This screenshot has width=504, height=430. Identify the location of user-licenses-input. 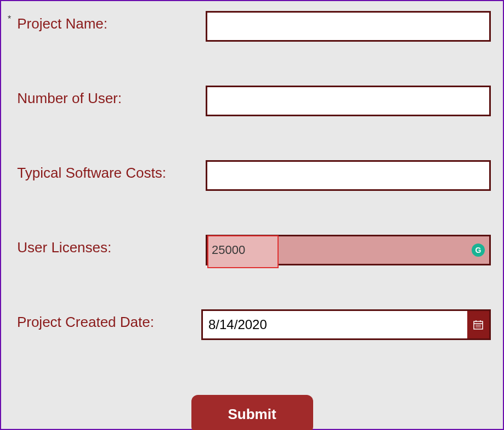
(348, 250).